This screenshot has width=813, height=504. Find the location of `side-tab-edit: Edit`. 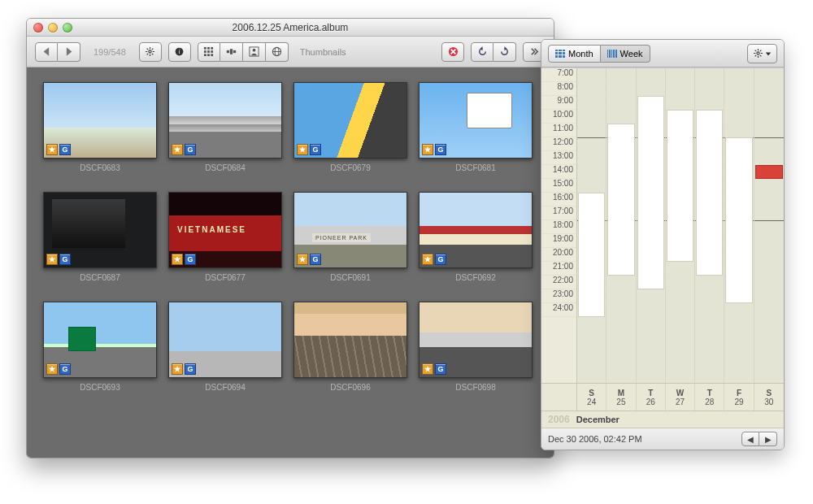

side-tab-edit: Edit is located at coordinates (784, 291).